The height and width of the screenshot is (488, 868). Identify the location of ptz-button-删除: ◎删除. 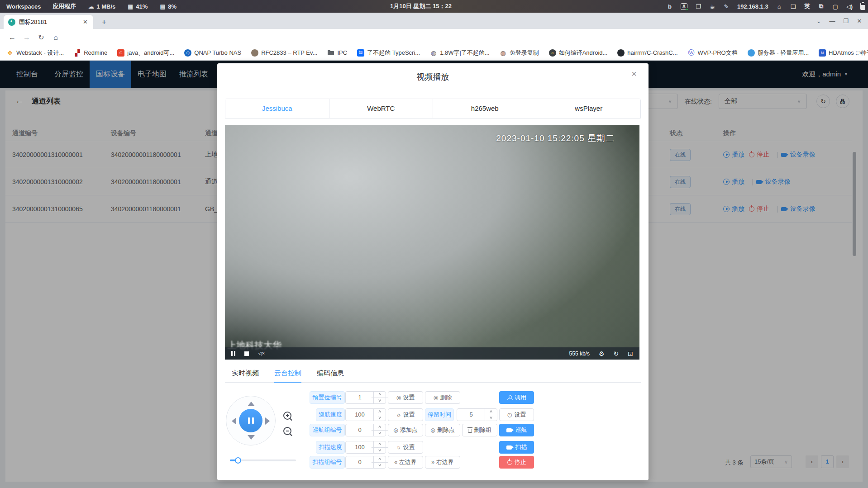
(443, 398).